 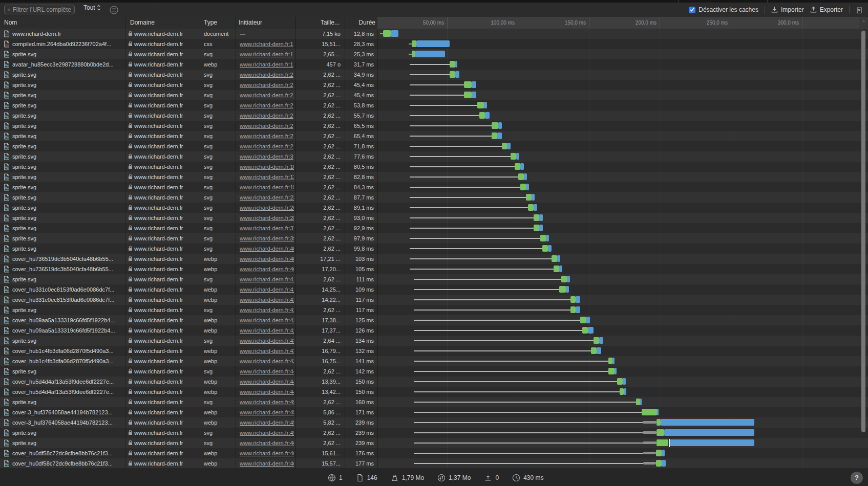 What do you see at coordinates (859, 10) in the screenshot?
I see `clear-network-items-button` at bounding box center [859, 10].